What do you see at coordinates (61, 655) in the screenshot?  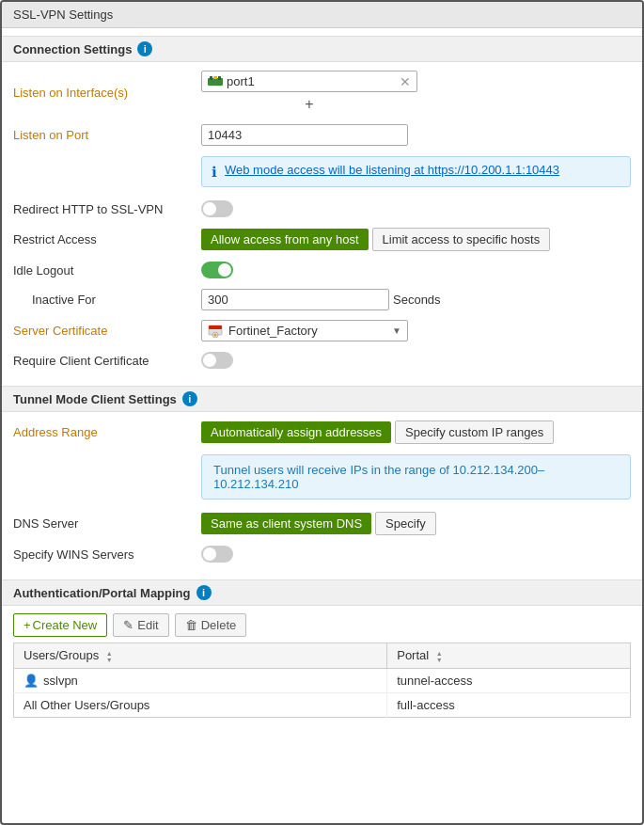 I see `col-users-label: Users/Groups` at bounding box center [61, 655].